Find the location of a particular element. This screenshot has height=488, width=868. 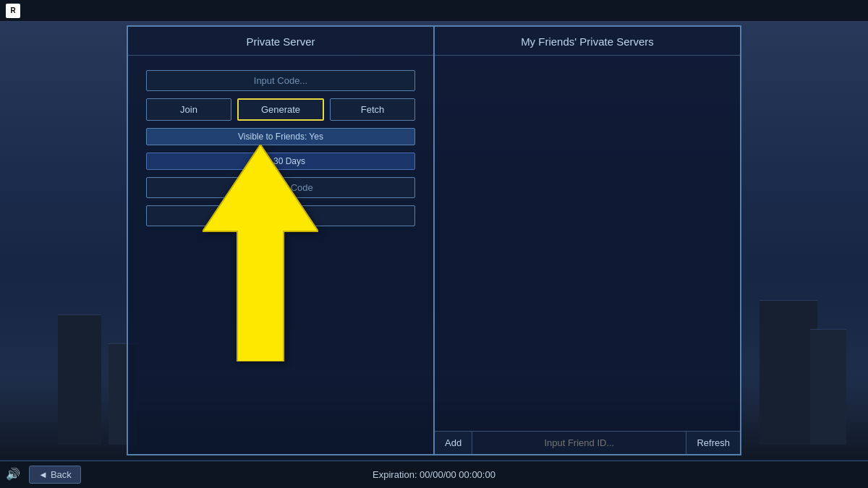

expiration-text: Expiration: 00/00/00 00:00:00 is located at coordinates (434, 474).